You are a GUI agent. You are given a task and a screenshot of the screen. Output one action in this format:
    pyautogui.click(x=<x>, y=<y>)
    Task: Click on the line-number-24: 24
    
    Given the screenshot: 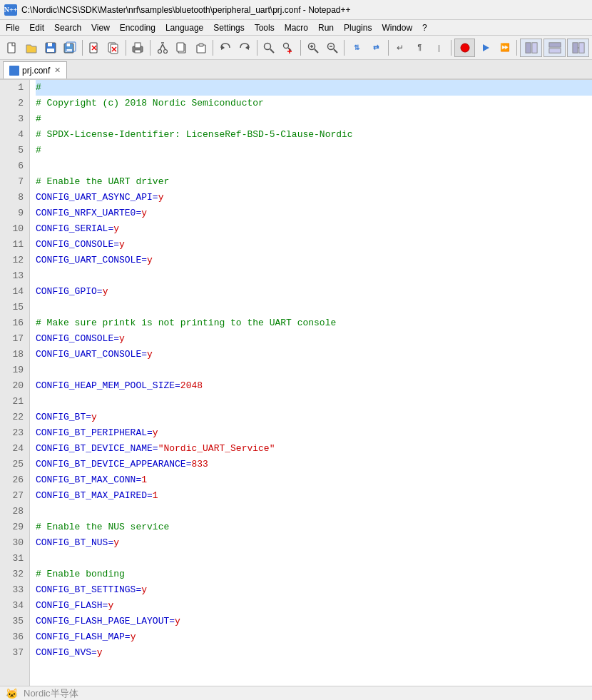 What is the action you would take?
    pyautogui.click(x=14, y=449)
    